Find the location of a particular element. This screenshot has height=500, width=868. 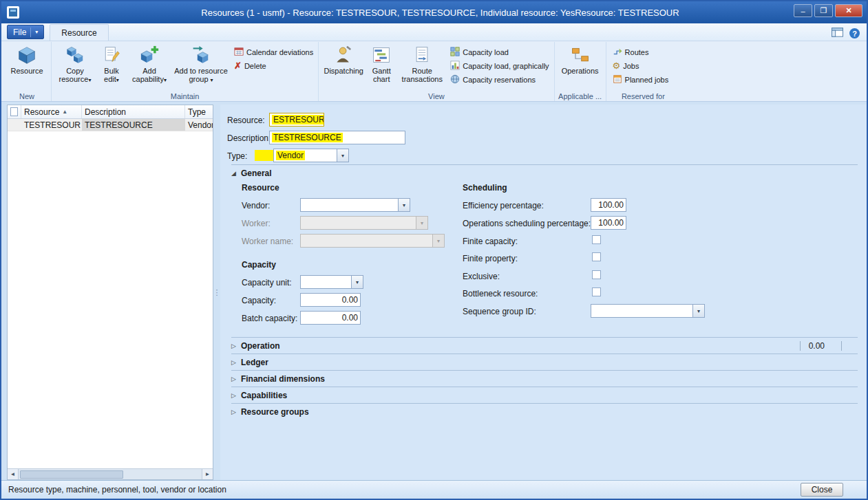

delete-button: ✗ Delete is located at coordinates (274, 66).